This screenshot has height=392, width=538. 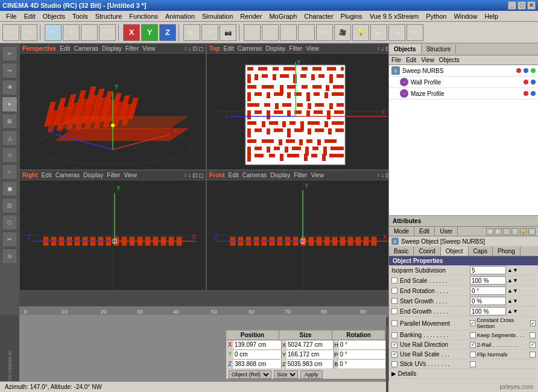 I want to click on obj-menu-file: File, so click(x=396, y=60).